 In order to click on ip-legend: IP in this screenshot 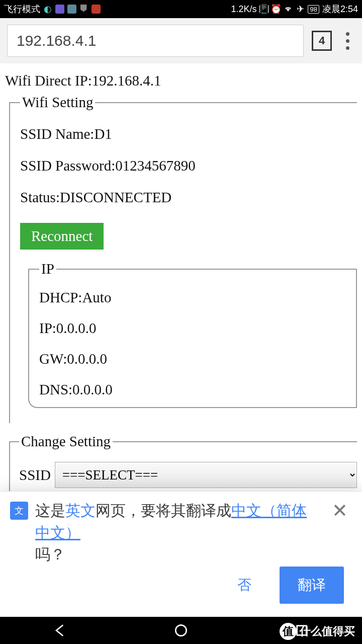, I will do `click(48, 269)`.